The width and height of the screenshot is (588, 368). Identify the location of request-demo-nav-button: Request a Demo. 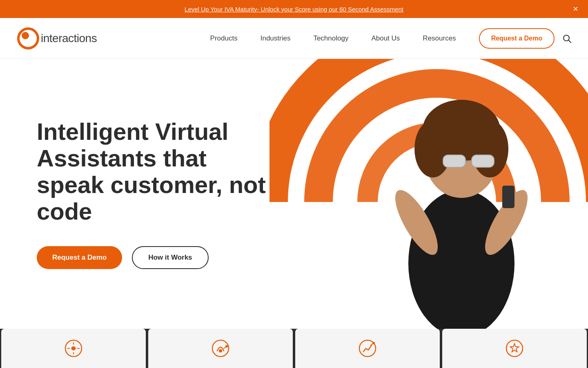
(517, 38).